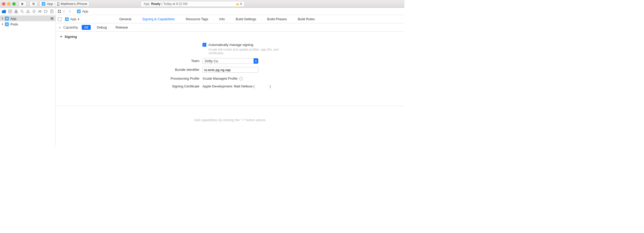 The width and height of the screenshot is (644, 233). Describe the element at coordinates (9, 4) in the screenshot. I see `window-controls` at that location.